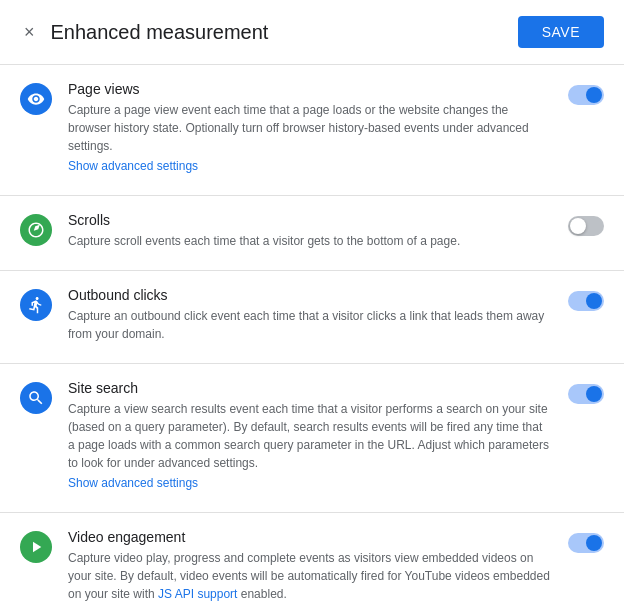 This screenshot has height=604, width=624. Describe the element at coordinates (36, 547) in the screenshot. I see `play-icon` at that location.